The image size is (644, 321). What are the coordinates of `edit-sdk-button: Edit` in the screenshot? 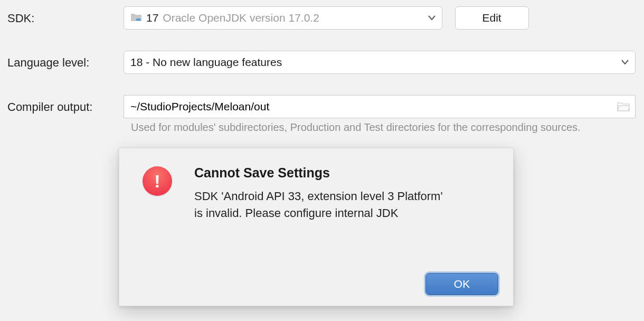 It's located at (492, 18).